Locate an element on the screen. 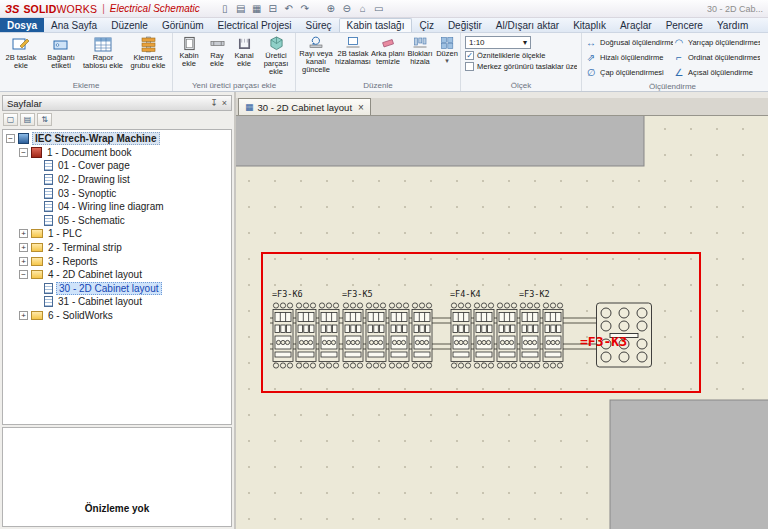 This screenshot has height=529, width=768. connection-label-button: Bağlantı etiketi is located at coordinates (61, 57).